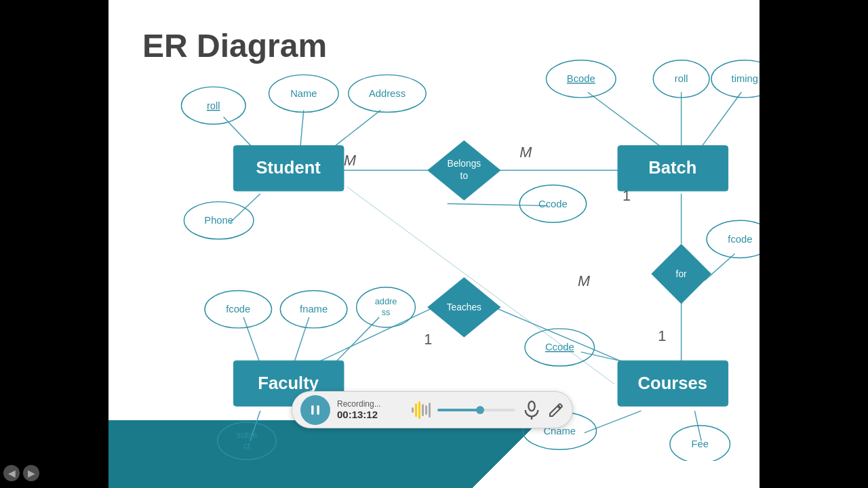  What do you see at coordinates (12, 473) in the screenshot?
I see `back-arrow-button: ◀` at bounding box center [12, 473].